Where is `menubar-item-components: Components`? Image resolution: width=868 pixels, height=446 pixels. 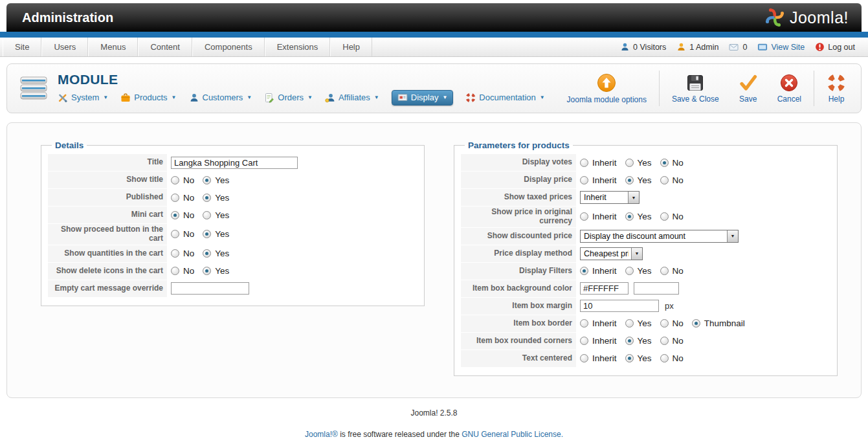
menubar-item-components: Components is located at coordinates (228, 47).